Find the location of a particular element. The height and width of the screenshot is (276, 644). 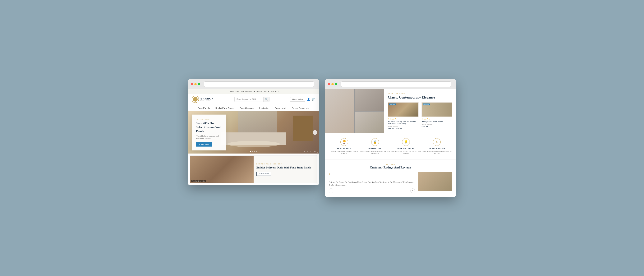

promo-title: Build A Bedroom Oasis With Faux Stone Pa… is located at coordinates (286, 168).